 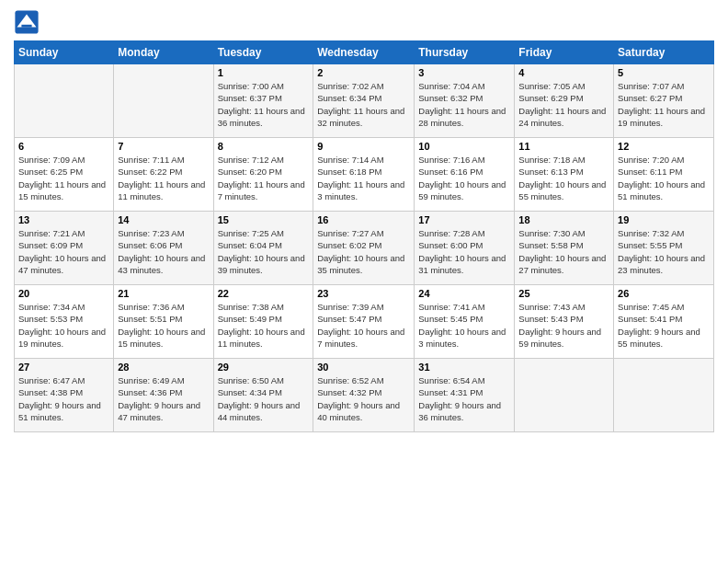 I want to click on day-detail: Sunrise: 7:36 AMSunset: 5:51 PMDaylight:…, so click(x=162, y=326).